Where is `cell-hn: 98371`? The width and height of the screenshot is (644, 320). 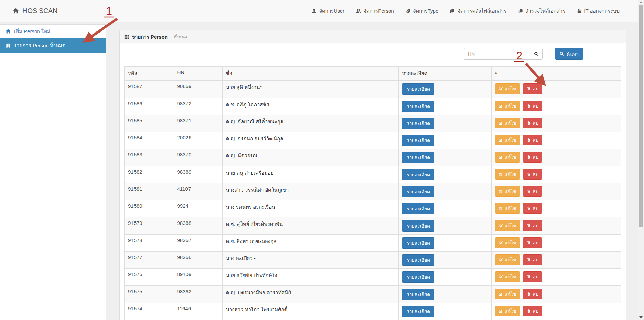 cell-hn: 98371 is located at coordinates (198, 123).